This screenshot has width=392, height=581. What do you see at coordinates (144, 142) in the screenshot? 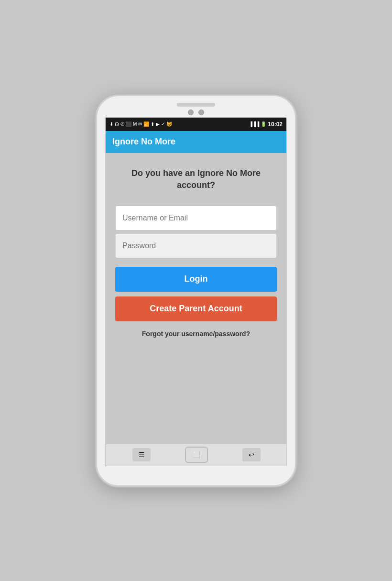
I see `app-title: Ignore No More` at bounding box center [144, 142].